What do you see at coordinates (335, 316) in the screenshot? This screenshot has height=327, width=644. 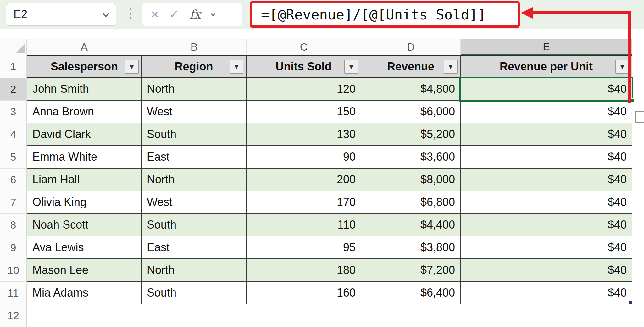 I see `empty-cells` at bounding box center [335, 316].